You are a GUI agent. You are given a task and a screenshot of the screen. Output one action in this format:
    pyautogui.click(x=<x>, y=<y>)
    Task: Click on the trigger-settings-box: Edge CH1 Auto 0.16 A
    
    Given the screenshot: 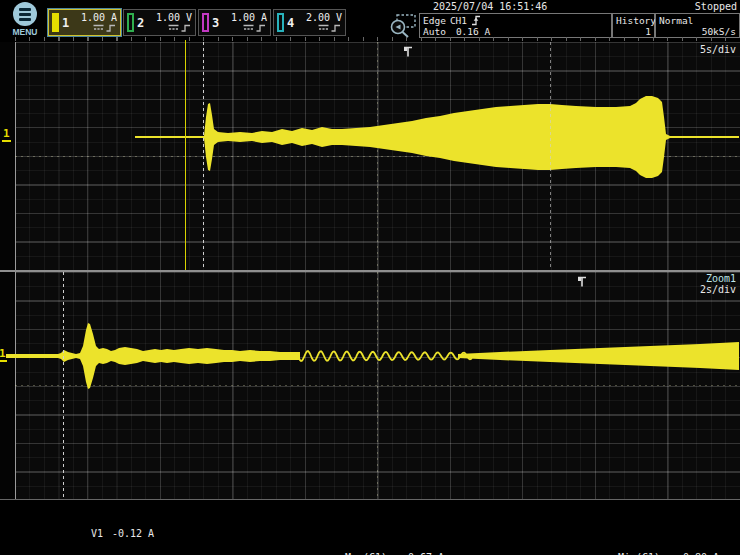 What is the action you would take?
    pyautogui.click(x=516, y=26)
    